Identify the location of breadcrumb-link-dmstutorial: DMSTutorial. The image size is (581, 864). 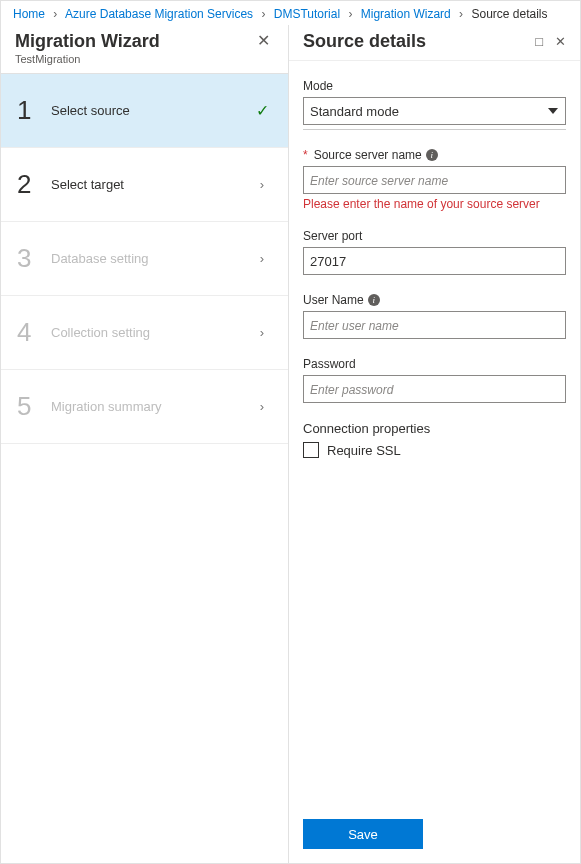
(307, 14).